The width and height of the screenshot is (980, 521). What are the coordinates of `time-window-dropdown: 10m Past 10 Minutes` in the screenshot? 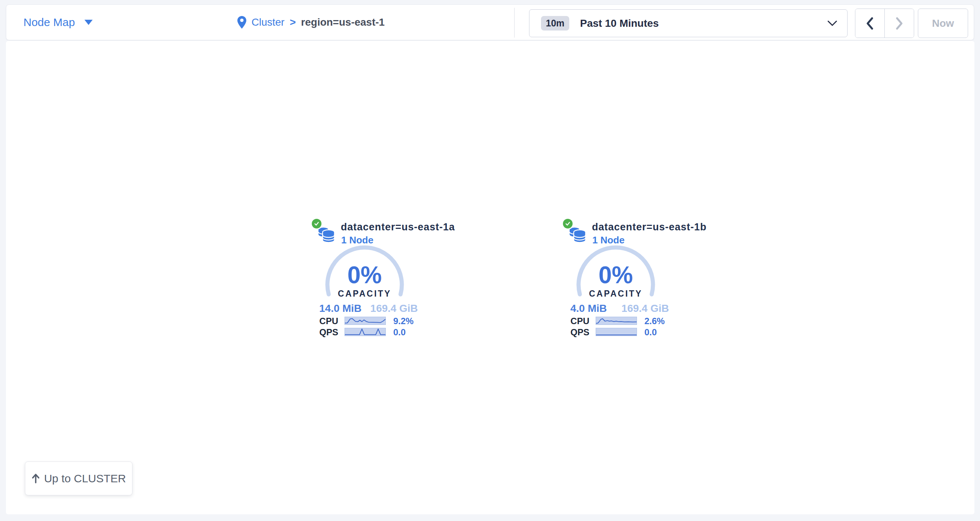 It's located at (689, 23).